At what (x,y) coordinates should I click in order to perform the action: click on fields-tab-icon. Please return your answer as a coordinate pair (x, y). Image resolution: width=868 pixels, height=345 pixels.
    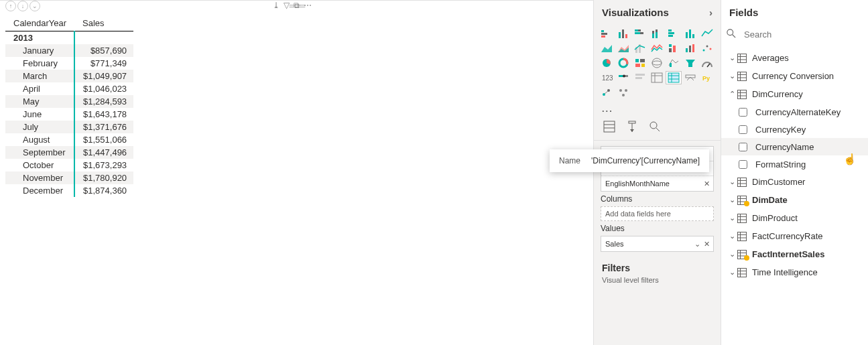
    Looking at the image, I should click on (609, 127).